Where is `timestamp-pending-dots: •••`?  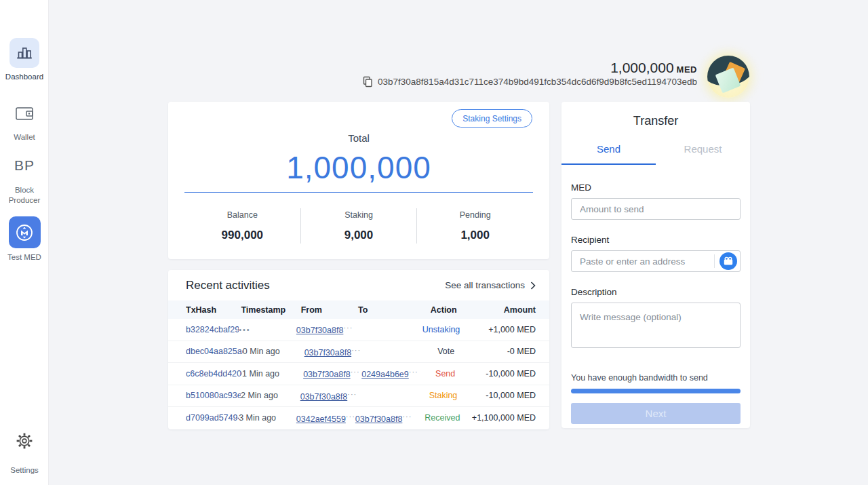
timestamp-pending-dots: ••• is located at coordinates (245, 330).